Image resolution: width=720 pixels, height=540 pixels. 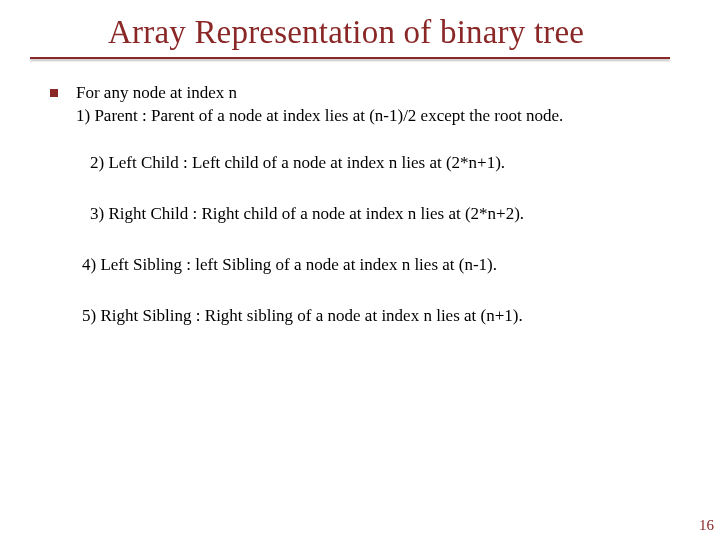 I want to click on page-number: 16, so click(x=706, y=526).